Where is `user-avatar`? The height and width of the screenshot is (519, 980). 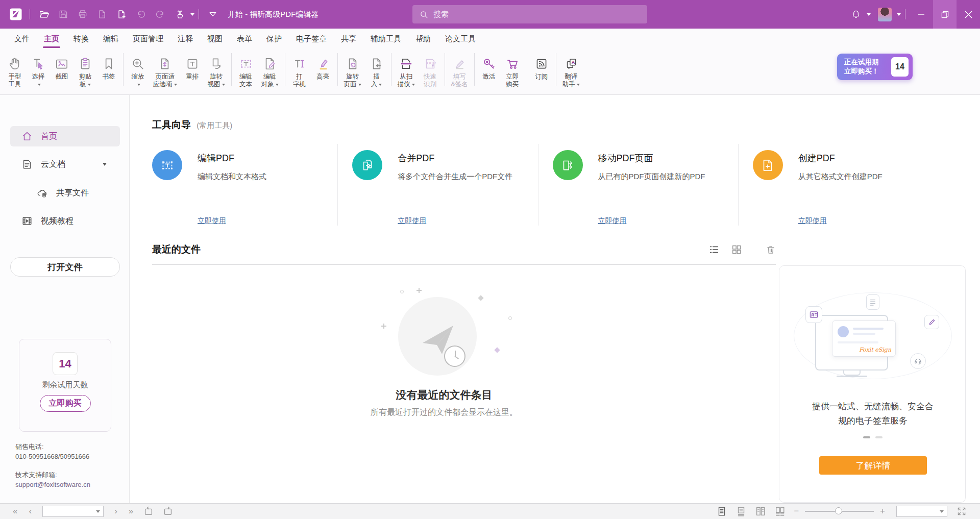
user-avatar is located at coordinates (885, 14).